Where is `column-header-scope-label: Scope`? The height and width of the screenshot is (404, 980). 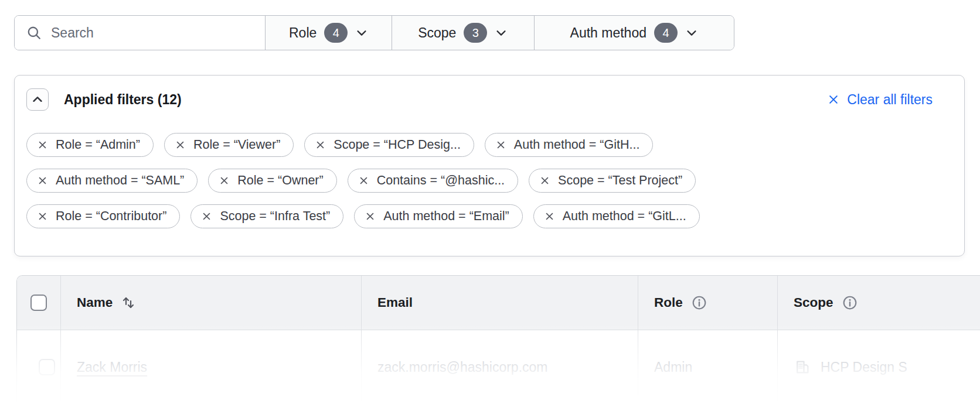 column-header-scope-label: Scope is located at coordinates (814, 303).